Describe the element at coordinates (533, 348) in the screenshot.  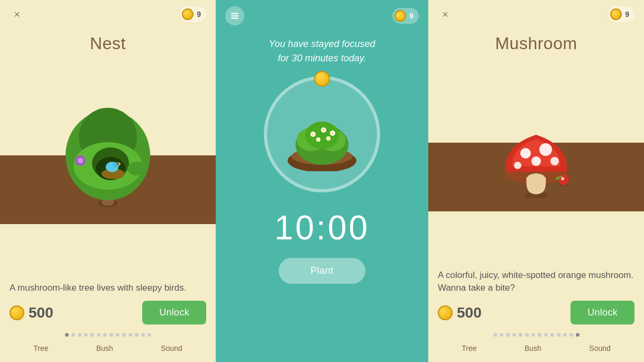
I see `right-nav-bush: Bush` at that location.